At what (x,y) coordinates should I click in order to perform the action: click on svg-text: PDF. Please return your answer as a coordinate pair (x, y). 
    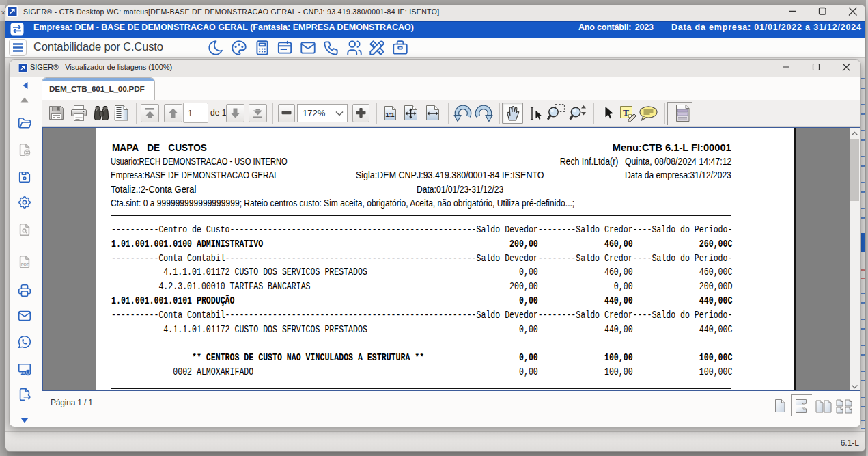
    Looking at the image, I should click on (25, 265).